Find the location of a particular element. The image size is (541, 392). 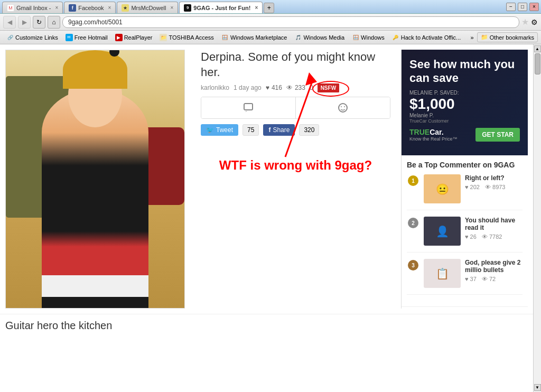

ad-savings: MELANIE P. SAVED: $1,000 Melanie P. True… is located at coordinates (465, 107).